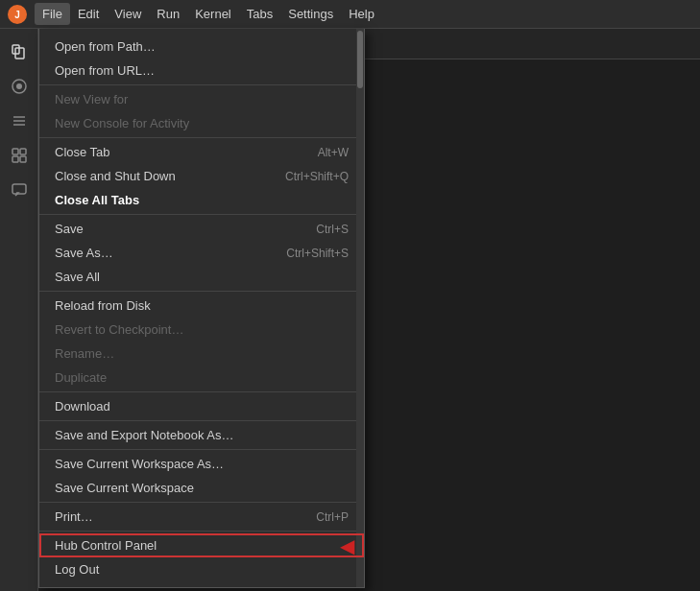  What do you see at coordinates (88, 13) in the screenshot?
I see `menu-edit: Edit` at bounding box center [88, 13].